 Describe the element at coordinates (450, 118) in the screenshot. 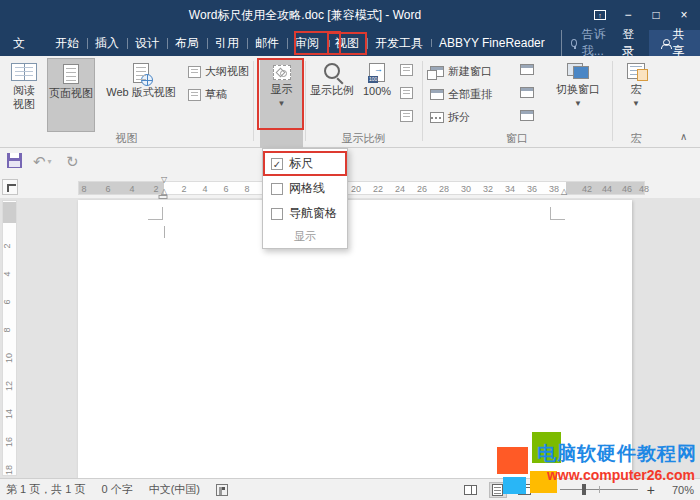

I see `split-button: 拆分` at that location.